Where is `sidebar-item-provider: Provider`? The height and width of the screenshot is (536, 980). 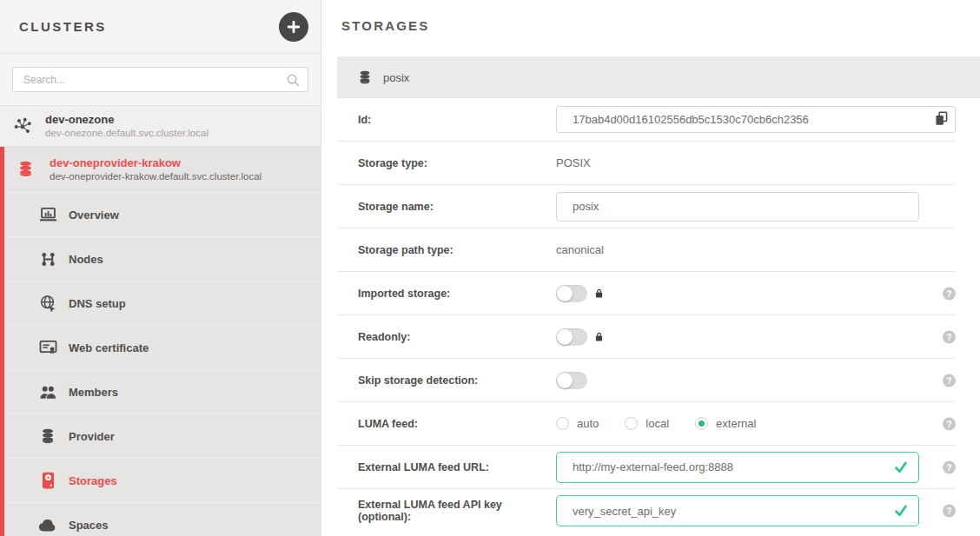
sidebar-item-provider: Provider is located at coordinates (162, 436).